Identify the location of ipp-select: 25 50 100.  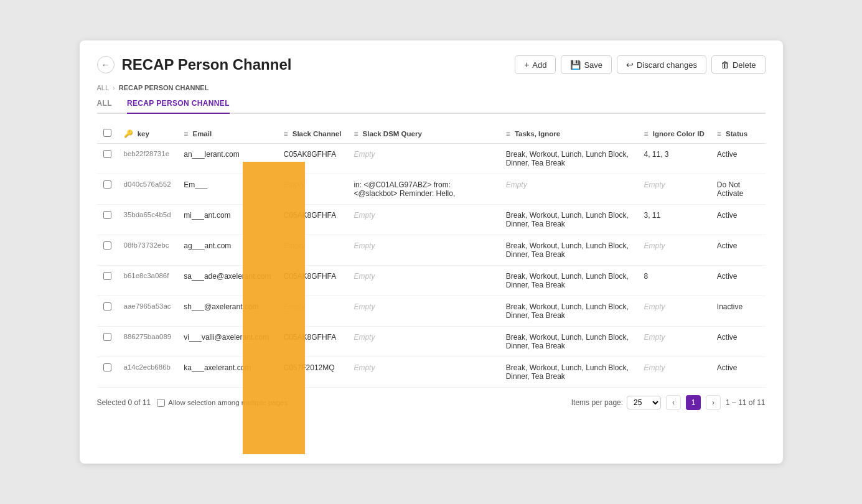
(644, 403).